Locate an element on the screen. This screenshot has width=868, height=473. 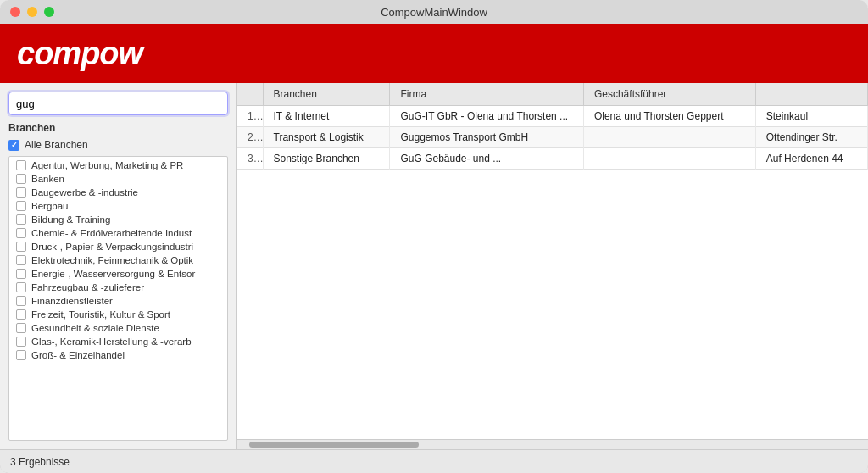
branchen-item-label: Banken is located at coordinates (47, 179).